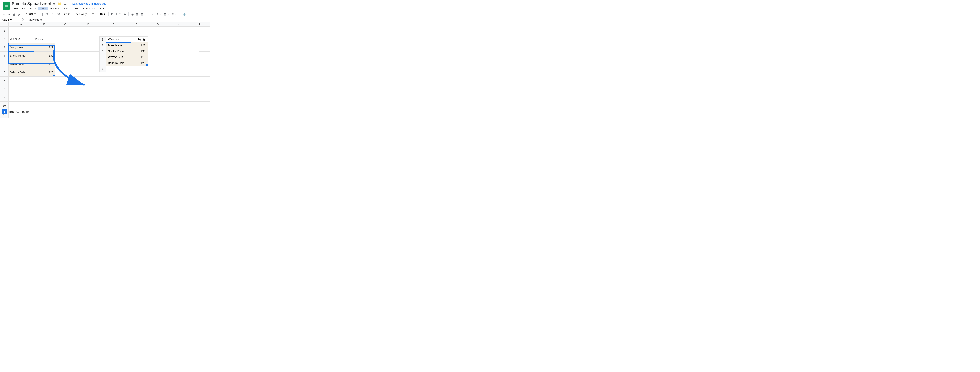 This screenshot has width=980, height=372. Describe the element at coordinates (179, 89) in the screenshot. I see `cell-h8` at that location.